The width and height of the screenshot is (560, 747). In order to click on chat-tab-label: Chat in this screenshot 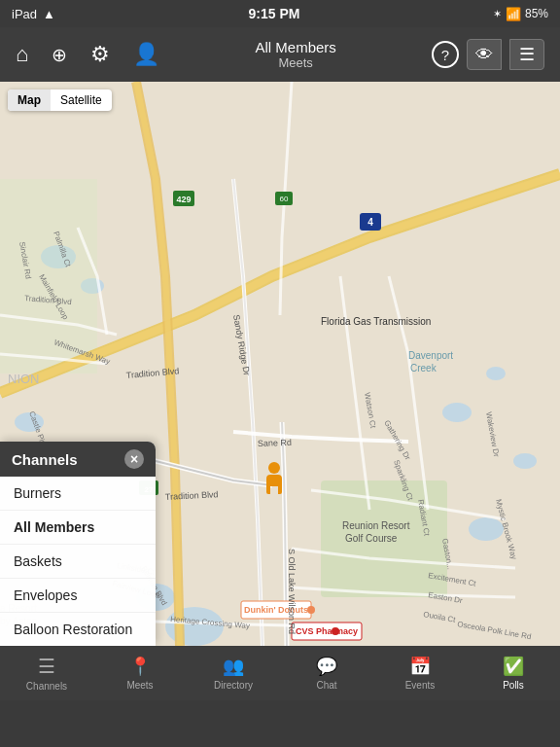, I will do `click(327, 685)`.